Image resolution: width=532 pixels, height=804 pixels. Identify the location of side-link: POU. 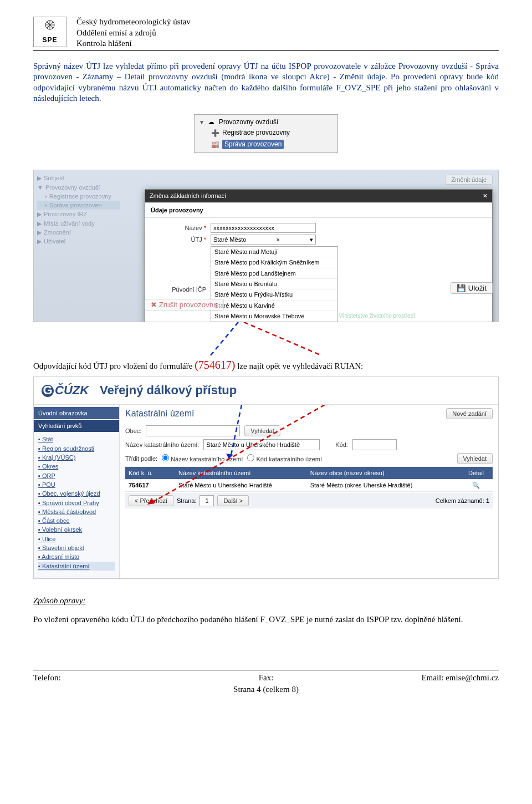
(76, 485).